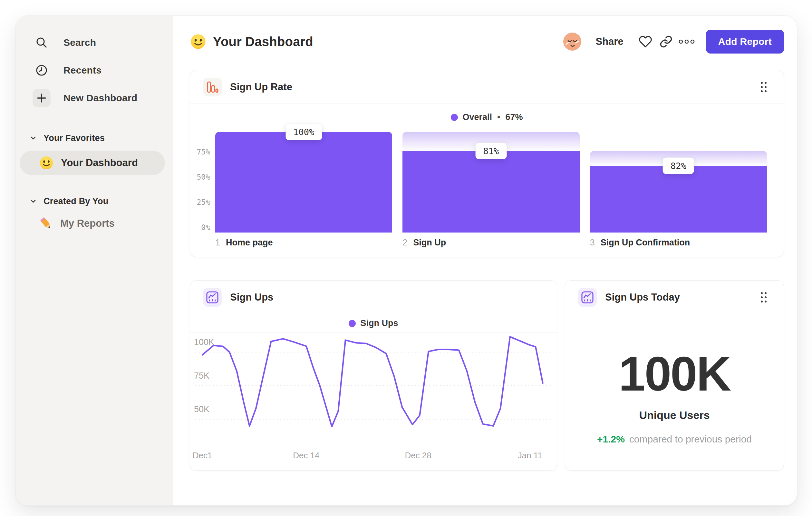 The height and width of the screenshot is (516, 812). What do you see at coordinates (94, 70) in the screenshot?
I see `sidebar-item-recents: Recents` at bounding box center [94, 70].